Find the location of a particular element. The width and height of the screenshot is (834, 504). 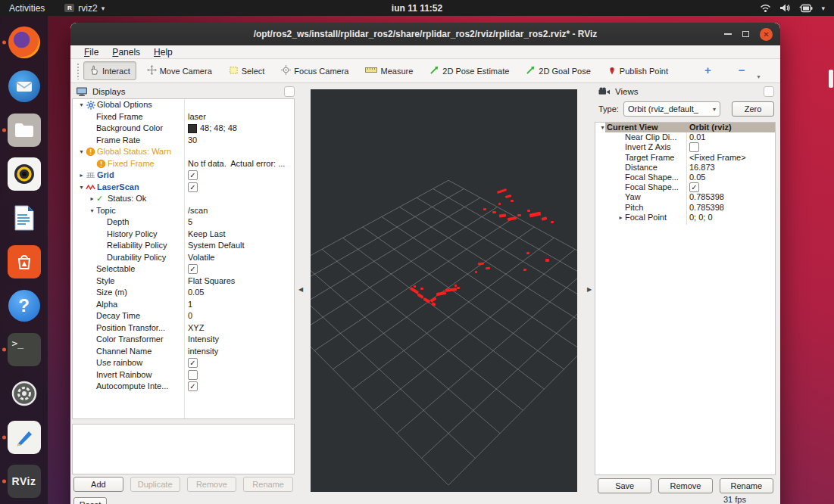

view-type-dropdown: Orbit (rviz_default_ ▾ is located at coordinates (672, 109).